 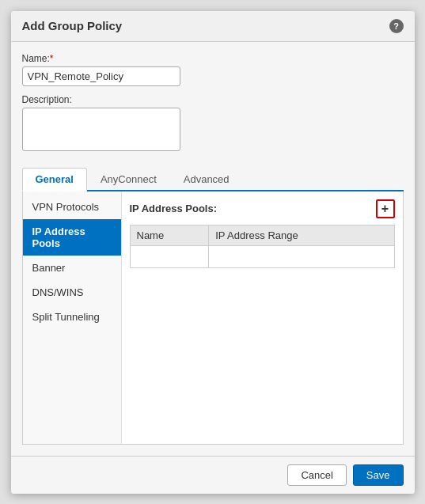 What do you see at coordinates (73, 318) in the screenshot?
I see `sidebar-nav: VPN Protocols IP Address Pools Banner DN…` at bounding box center [73, 318].